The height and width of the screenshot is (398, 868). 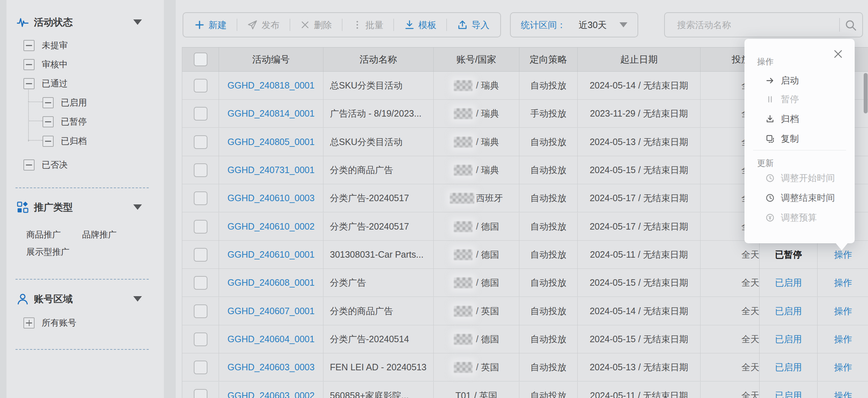 What do you see at coordinates (764, 25) in the screenshot?
I see `campaign-search` at bounding box center [764, 25].